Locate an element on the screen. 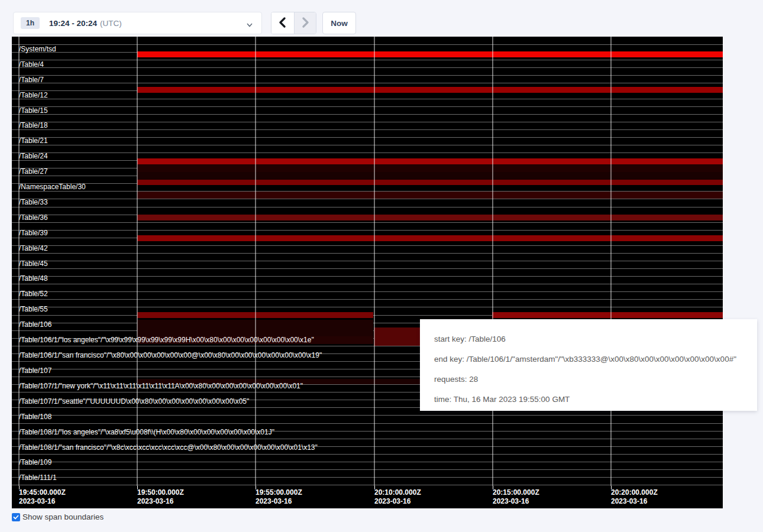 The image size is (763, 532). next-time-button is located at coordinates (305, 23).